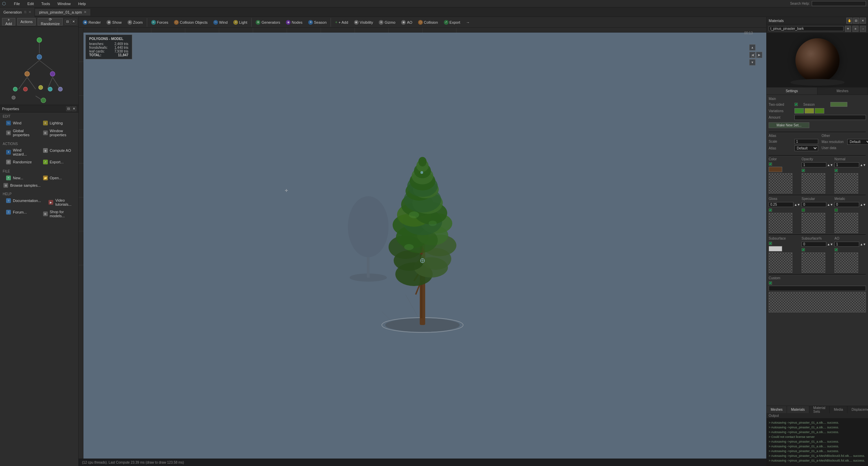 The height and width of the screenshot is (466, 868). I want to click on output-console: > Autosaving ->pinus_pinaster_01_a.stk..…, so click(817, 442).